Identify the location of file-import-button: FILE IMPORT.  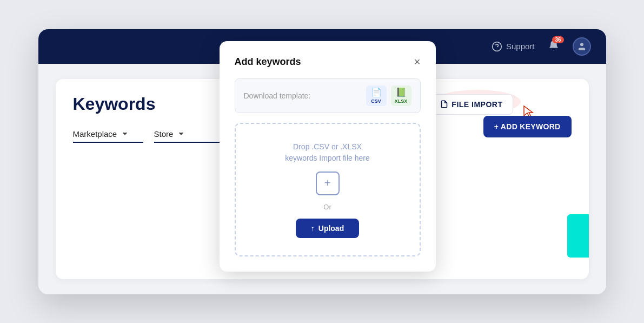
(472, 104).